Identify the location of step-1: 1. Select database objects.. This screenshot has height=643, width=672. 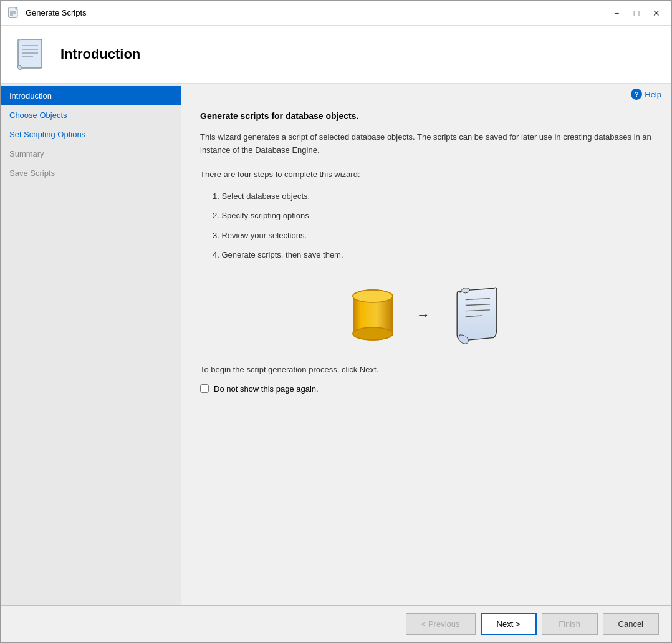
(426, 196).